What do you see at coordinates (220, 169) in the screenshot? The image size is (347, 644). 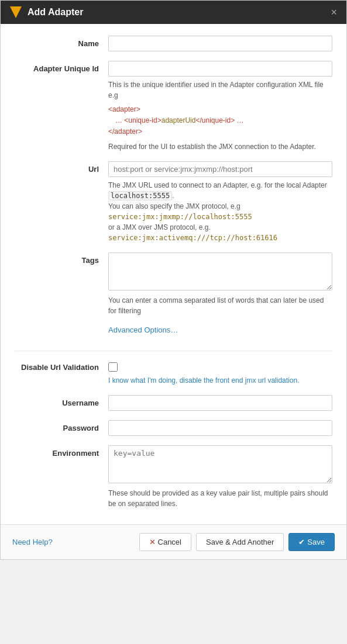 I see `url-input` at bounding box center [220, 169].